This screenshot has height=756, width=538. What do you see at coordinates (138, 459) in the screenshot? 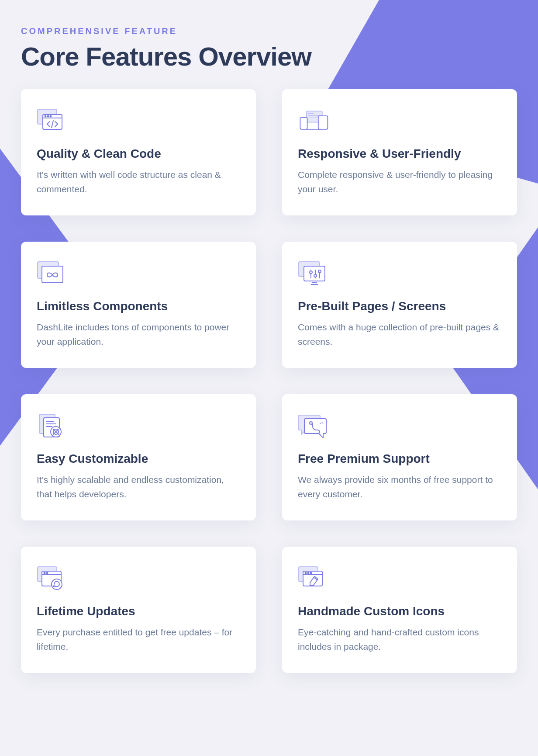
I see `feature-title: Easy Customizable` at bounding box center [138, 459].